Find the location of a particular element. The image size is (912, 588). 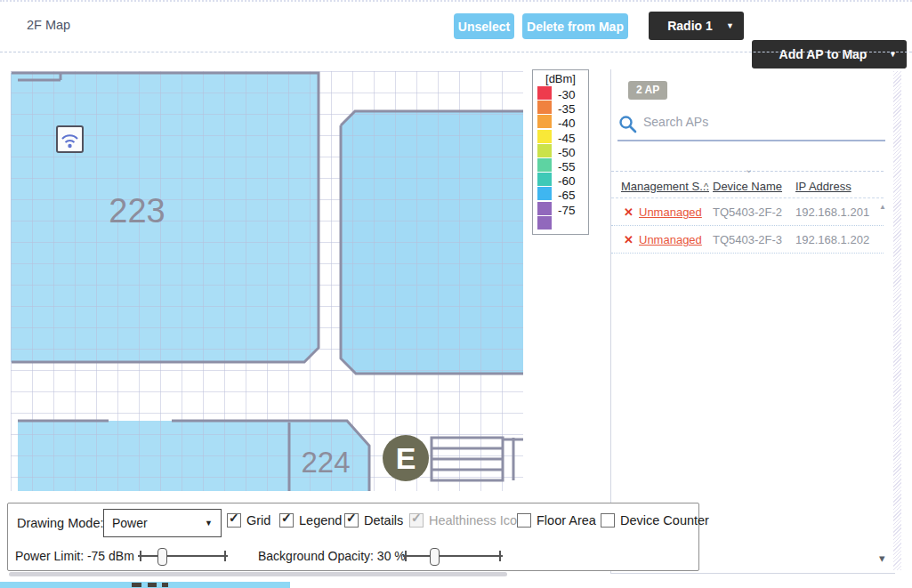

legend-entry: -45 is located at coordinates (562, 137).